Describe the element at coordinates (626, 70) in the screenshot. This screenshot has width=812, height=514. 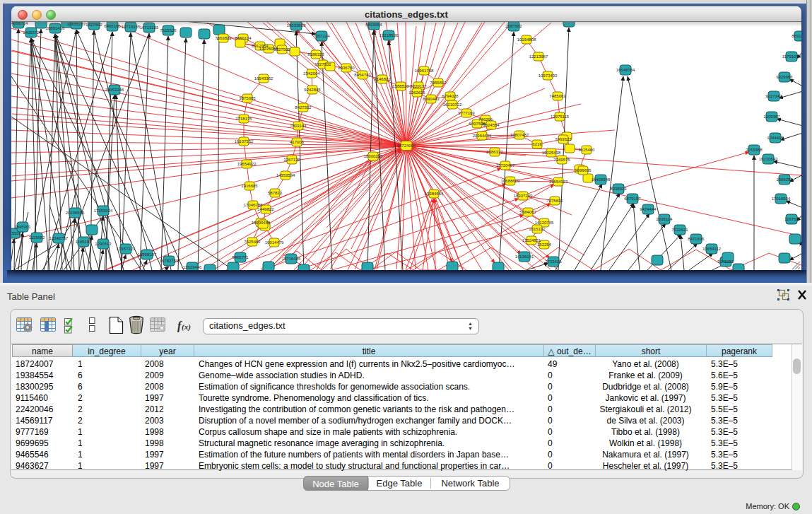
I see `svg-text: 16648784` at that location.